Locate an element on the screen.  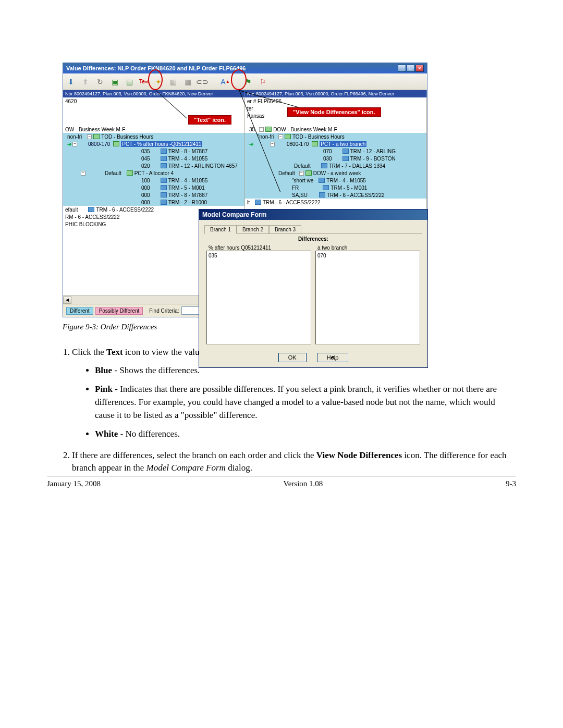
down-icon: ⬇ is located at coordinates (71, 82).